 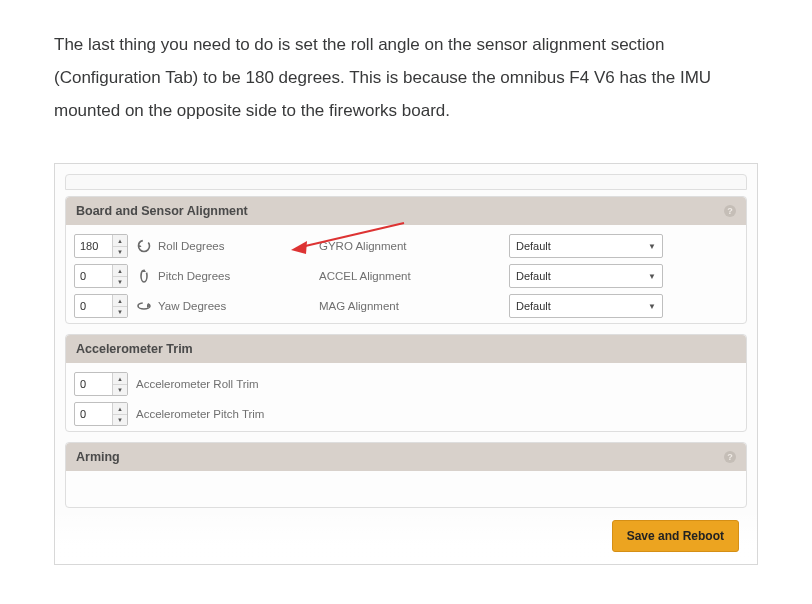 I want to click on intro-paragraph: The last thing you need to do is set the…, so click(x=406, y=78).